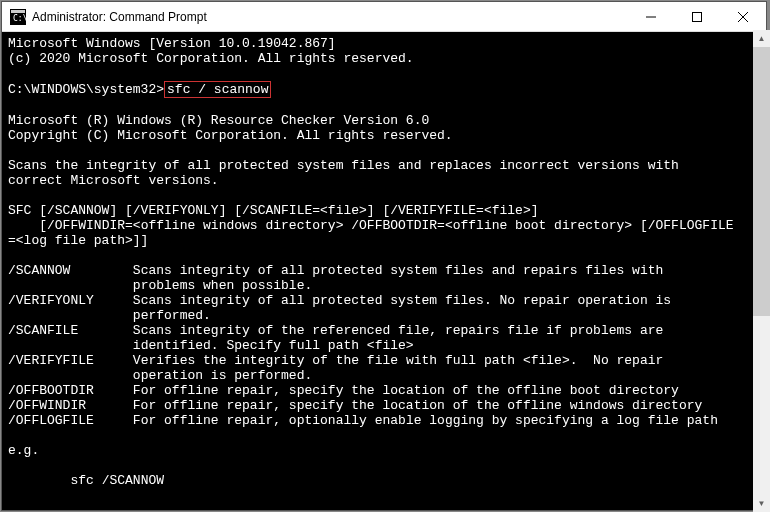 The image size is (770, 512). I want to click on close-button, so click(743, 17).